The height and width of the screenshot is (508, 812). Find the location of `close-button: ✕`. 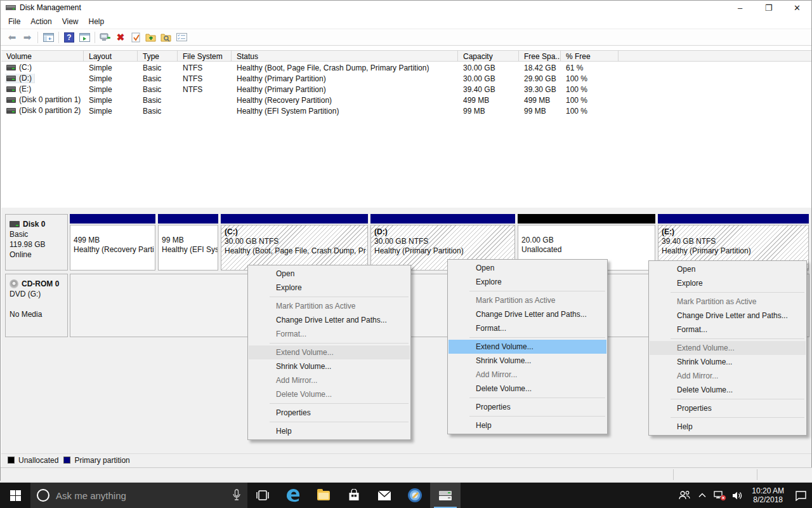

close-button: ✕ is located at coordinates (797, 8).